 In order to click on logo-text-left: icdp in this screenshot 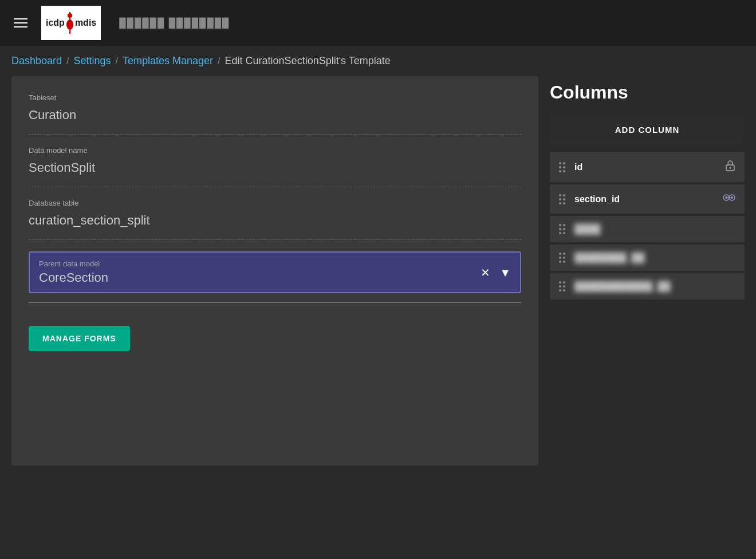, I will do `click(55, 23)`.